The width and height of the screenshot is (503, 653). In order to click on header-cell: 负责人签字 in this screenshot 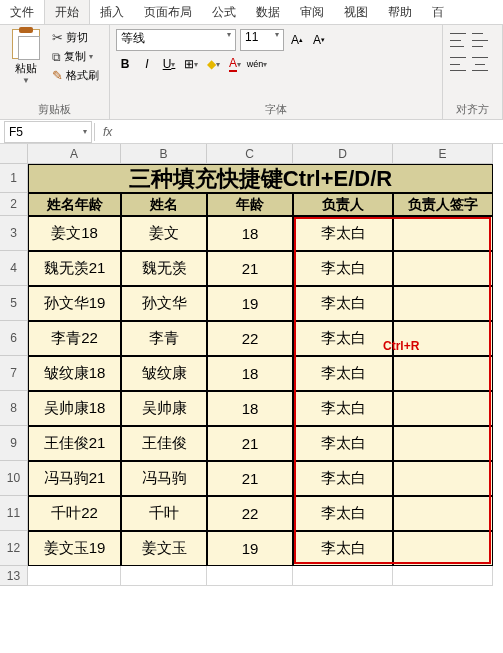, I will do `click(443, 204)`.